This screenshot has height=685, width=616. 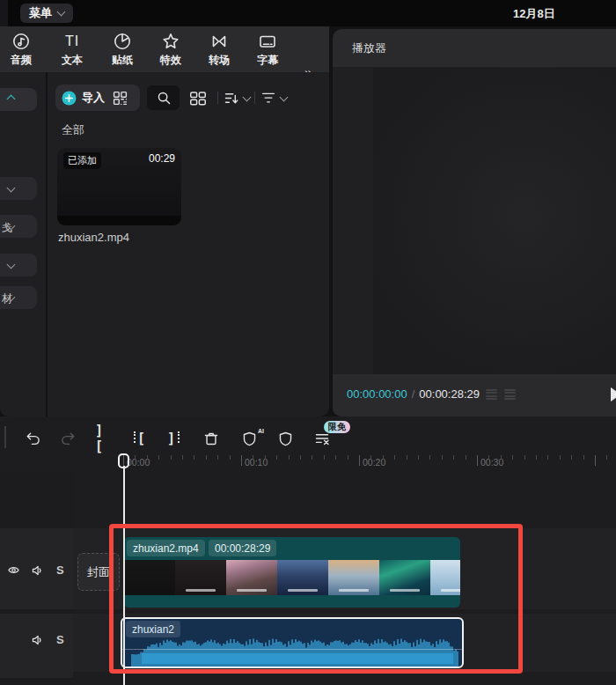 What do you see at coordinates (120, 220) in the screenshot?
I see `card-footer` at bounding box center [120, 220].